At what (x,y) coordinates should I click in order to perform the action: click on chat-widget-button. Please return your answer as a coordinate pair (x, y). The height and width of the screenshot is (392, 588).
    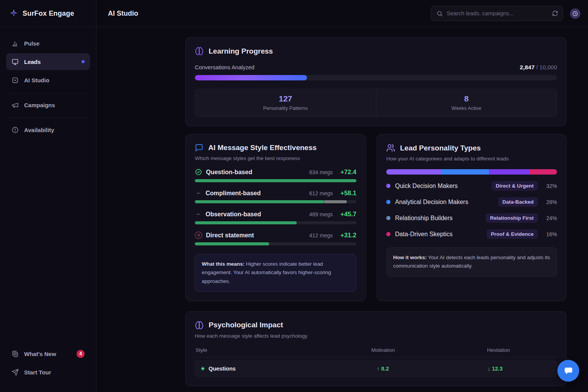
    Looking at the image, I should click on (568, 371).